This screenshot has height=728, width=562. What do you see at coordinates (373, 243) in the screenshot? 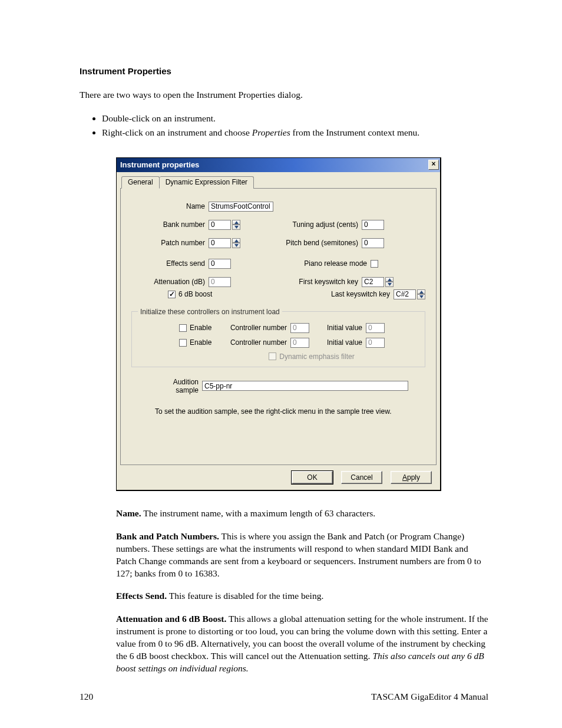
I see `pitch-bend-input` at bounding box center [373, 243].